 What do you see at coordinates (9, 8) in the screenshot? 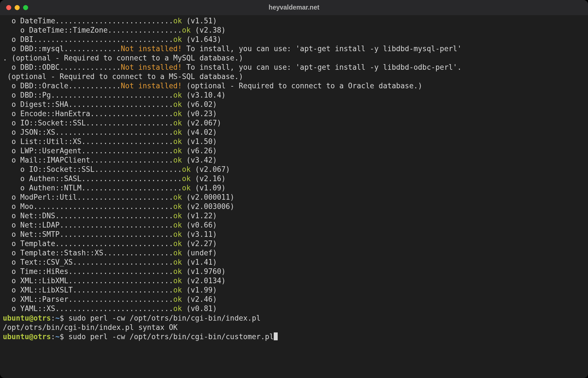
I see `close-icon` at bounding box center [9, 8].